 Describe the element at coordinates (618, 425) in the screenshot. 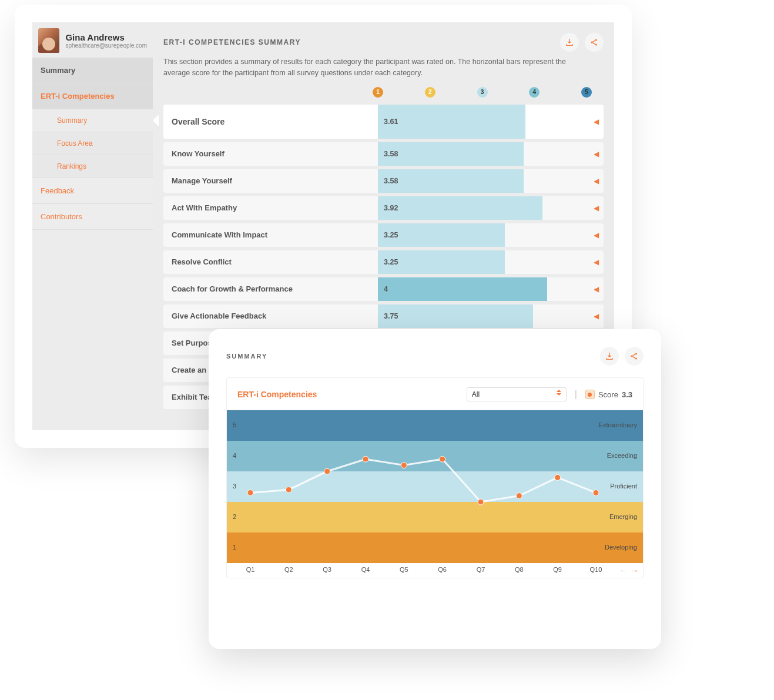

I see `band-label: Extraordinary` at that location.